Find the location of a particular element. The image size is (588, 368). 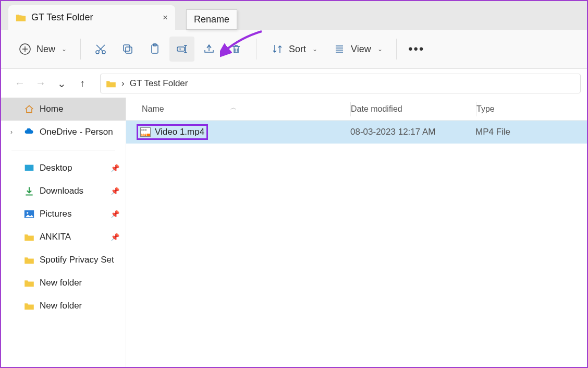

sidebar-separator is located at coordinates (64, 150).